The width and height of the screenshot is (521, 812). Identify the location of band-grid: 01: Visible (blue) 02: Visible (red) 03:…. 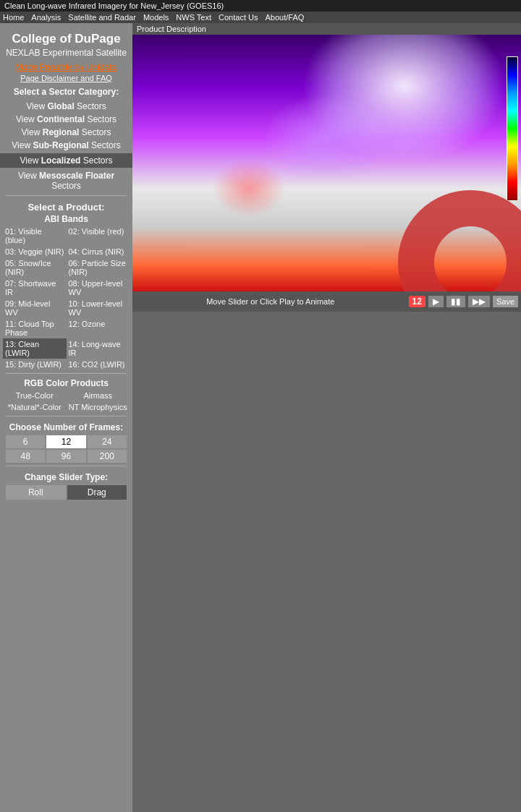
(67, 298).